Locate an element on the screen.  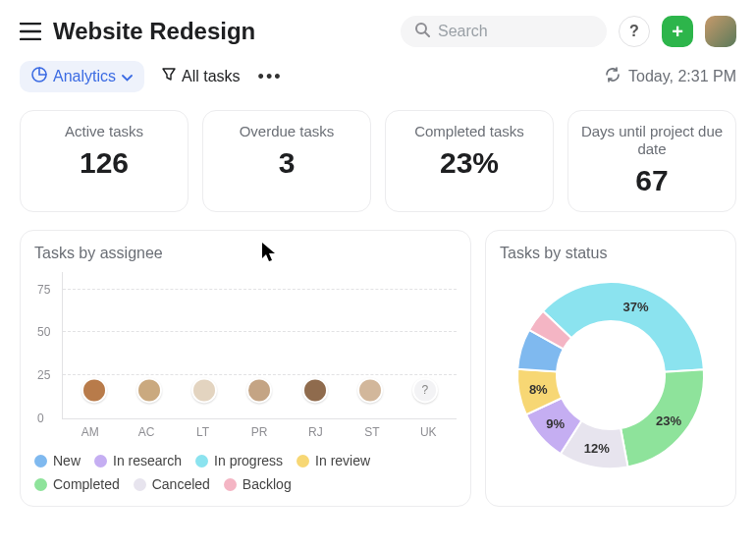
search-box is located at coordinates (504, 31).